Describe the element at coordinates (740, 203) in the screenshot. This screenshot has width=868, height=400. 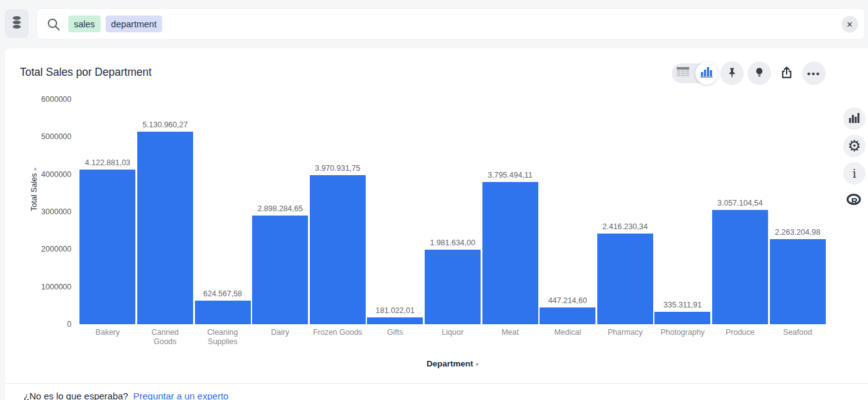
I see `bar-value-label: 3.057.104,54` at that location.